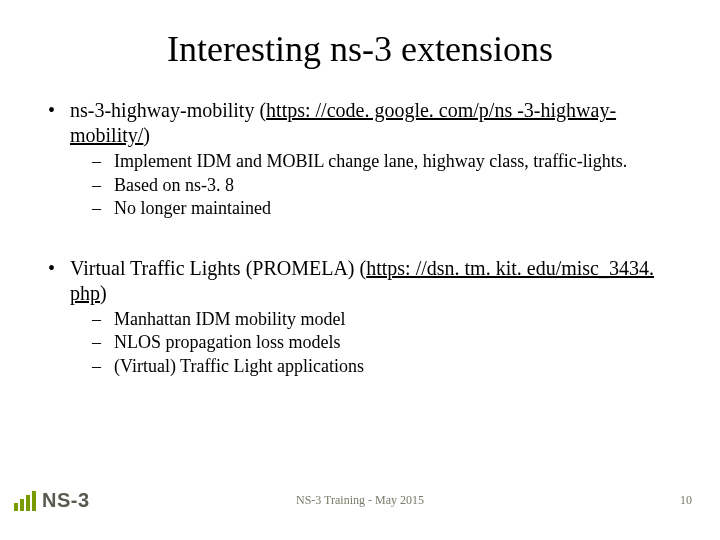 Image resolution: width=720 pixels, height=540 pixels. What do you see at coordinates (360, 512) in the screenshot?
I see `slide-footer: NS-3 NS-3 Training - May 2015 10` at bounding box center [360, 512].